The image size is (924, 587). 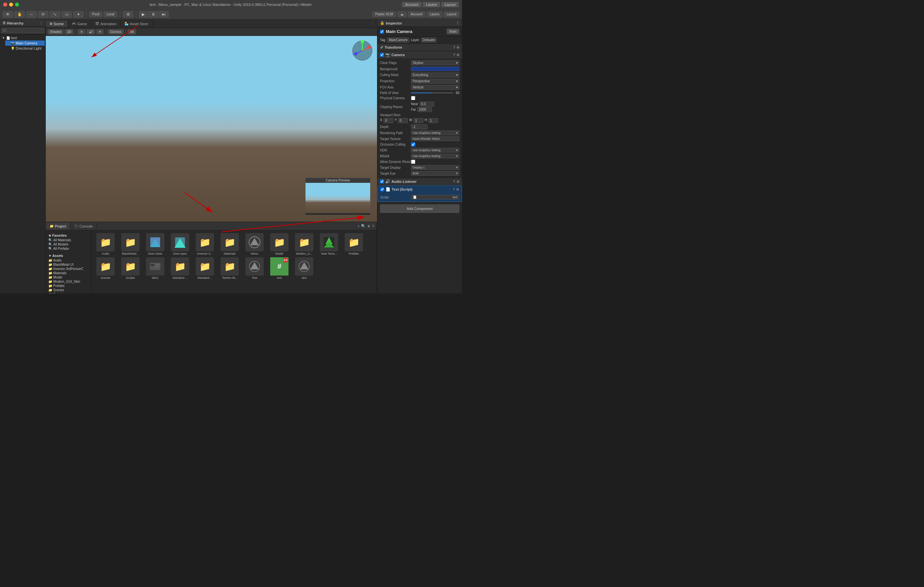 I want to click on asset-door-open: Door-open, so click(x=180, y=244).